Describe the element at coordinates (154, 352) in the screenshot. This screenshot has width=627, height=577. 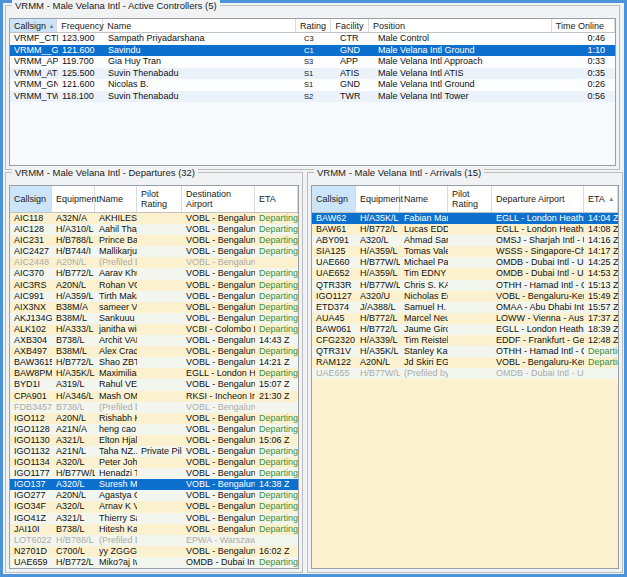
I see `table-row-axb497: AXB497B38M/LAlex Cradd...VOBL - Bengalur…` at that location.